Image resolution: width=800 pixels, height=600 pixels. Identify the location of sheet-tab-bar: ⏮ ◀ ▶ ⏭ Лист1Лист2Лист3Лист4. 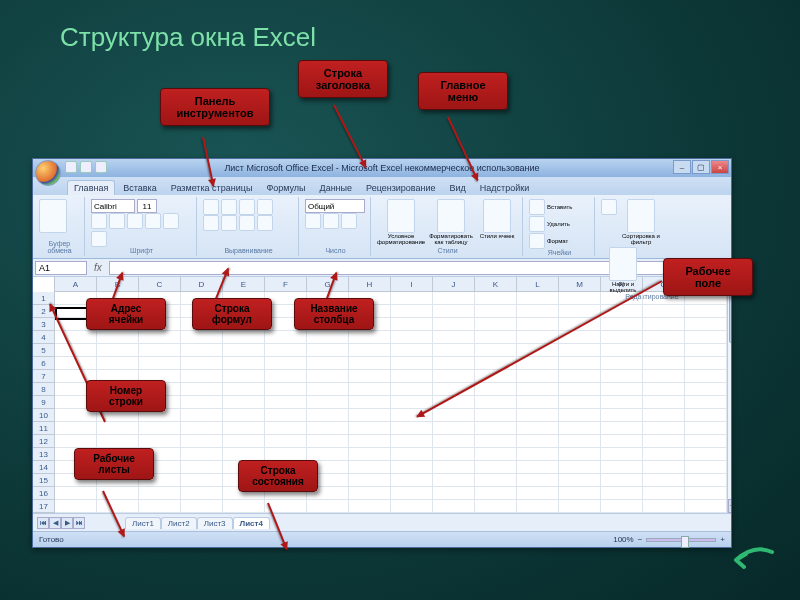
(382, 522).